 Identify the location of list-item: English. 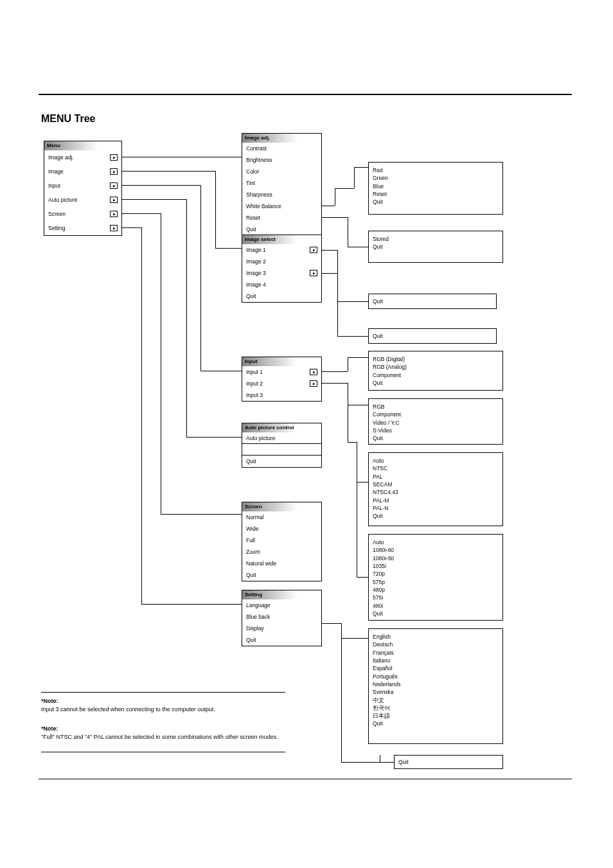
(436, 637).